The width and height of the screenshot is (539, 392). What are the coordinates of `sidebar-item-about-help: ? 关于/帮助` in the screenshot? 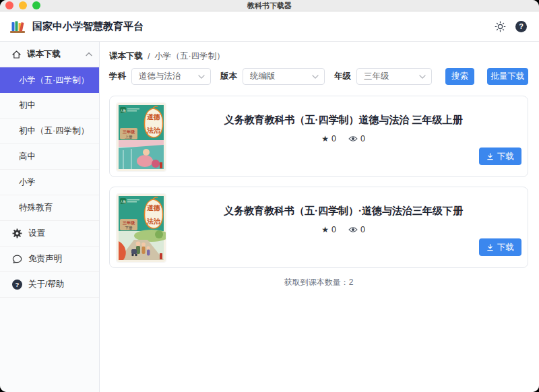 It's located at (50, 285).